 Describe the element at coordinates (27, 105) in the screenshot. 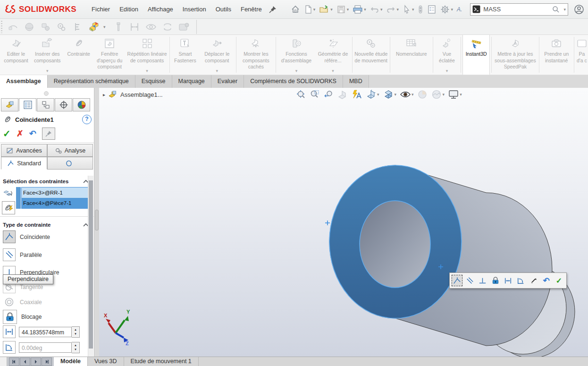

I see `propertymanager-tab` at that location.